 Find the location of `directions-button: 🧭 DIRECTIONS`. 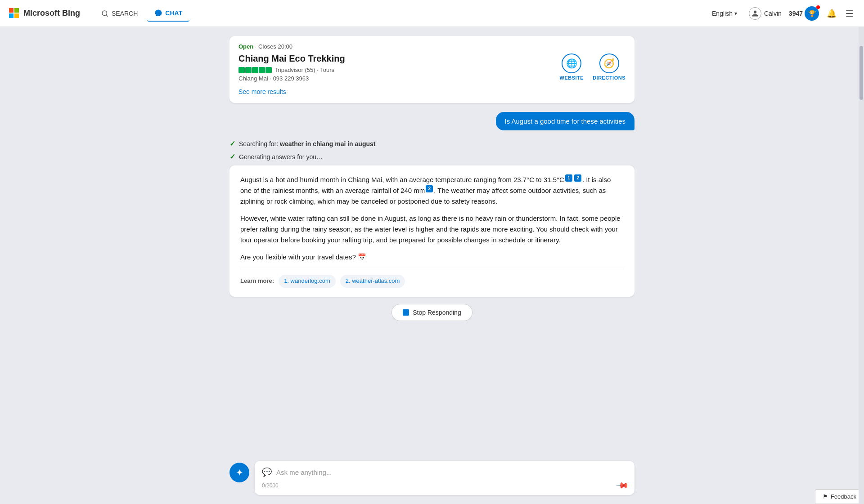

directions-button: 🧭 DIRECTIONS is located at coordinates (609, 67).